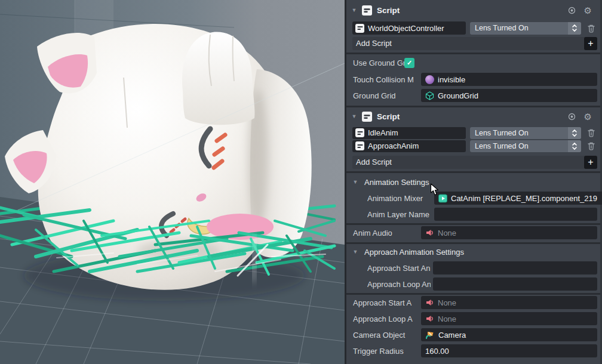  What do you see at coordinates (386, 335) in the screenshot?
I see `camera-object-label: Camera Object` at bounding box center [386, 335].